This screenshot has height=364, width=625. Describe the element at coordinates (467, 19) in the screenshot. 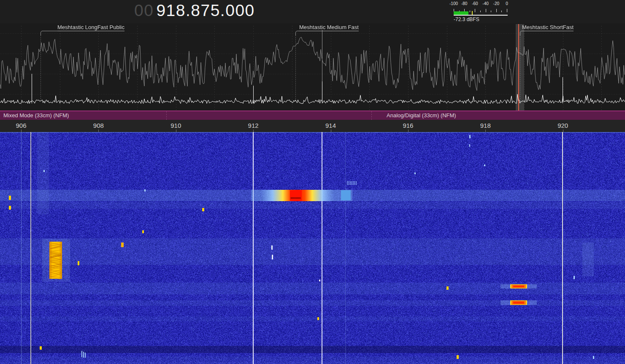

I see `meter-value-label: -72.3 dBFS` at that location.